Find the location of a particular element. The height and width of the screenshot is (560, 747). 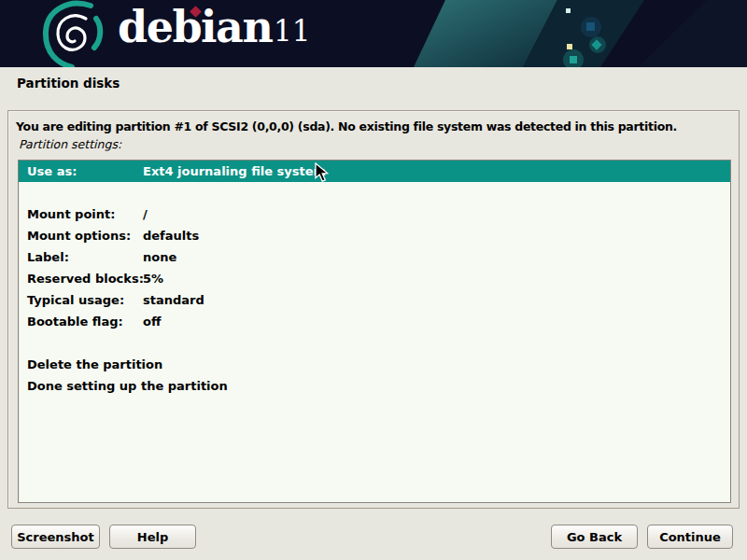

mouse-cursor-icon is located at coordinates (321, 173).